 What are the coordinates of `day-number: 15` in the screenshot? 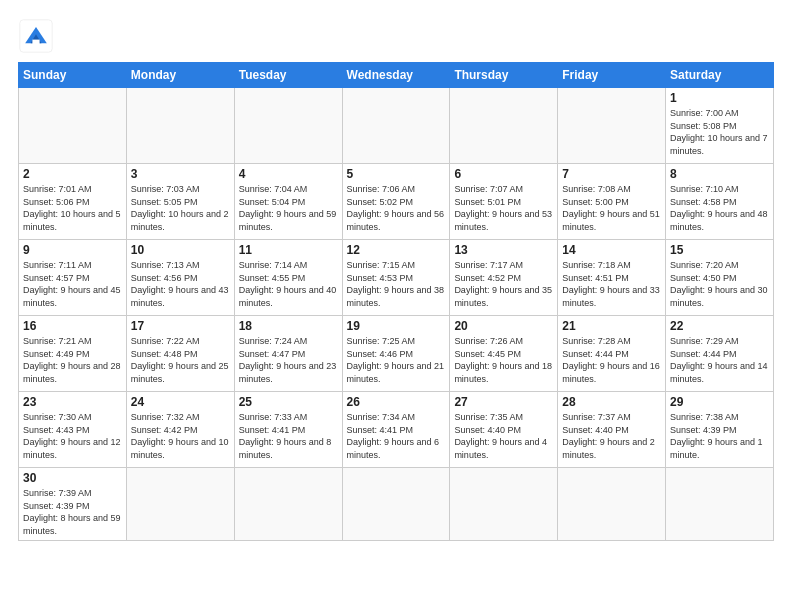 It's located at (720, 250).